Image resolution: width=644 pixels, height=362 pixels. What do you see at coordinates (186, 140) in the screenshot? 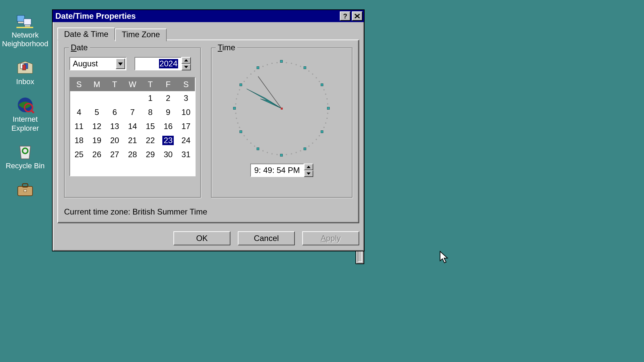
I see `calendar-day: 24` at bounding box center [186, 140].